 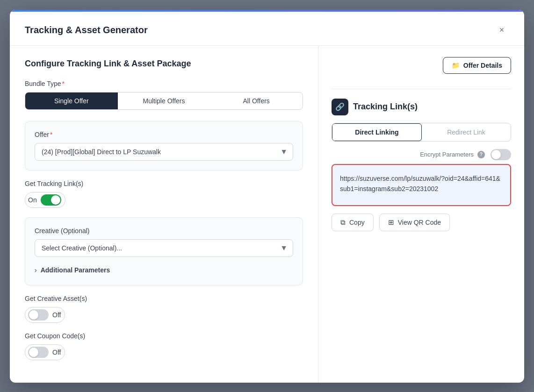 What do you see at coordinates (164, 346) in the screenshot?
I see `coupon-codes-section: Get Coupon Code(s) Off` at bounding box center [164, 346].